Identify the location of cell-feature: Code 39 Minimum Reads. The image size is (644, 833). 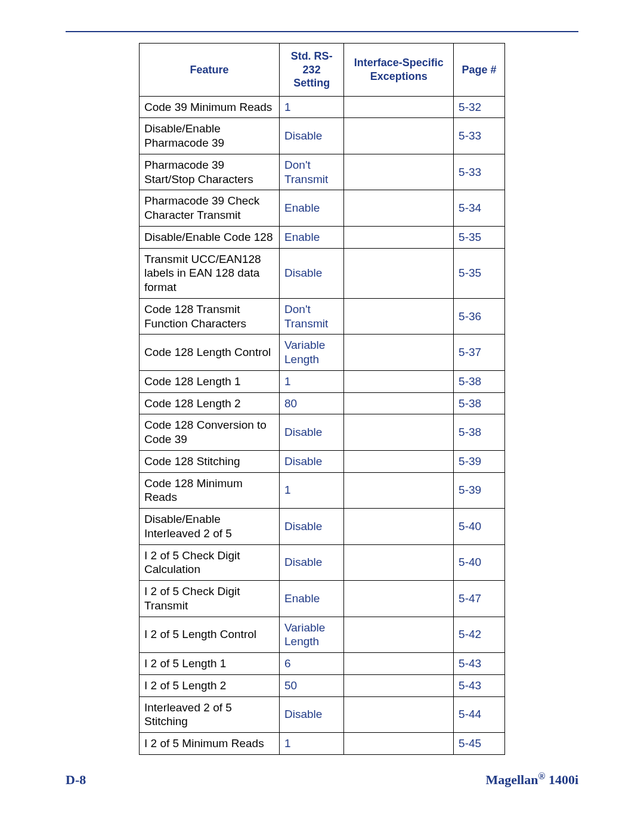
(210, 107).